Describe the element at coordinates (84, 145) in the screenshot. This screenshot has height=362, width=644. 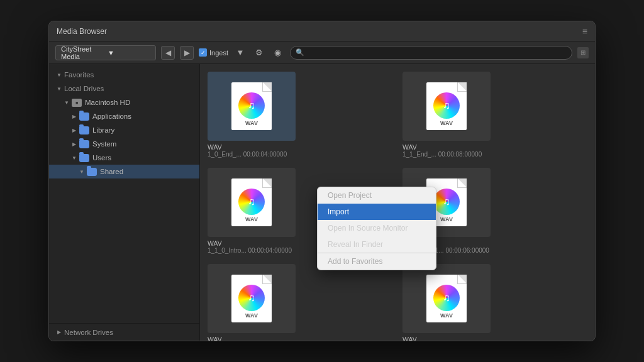
I see `system-folder-icon` at that location.